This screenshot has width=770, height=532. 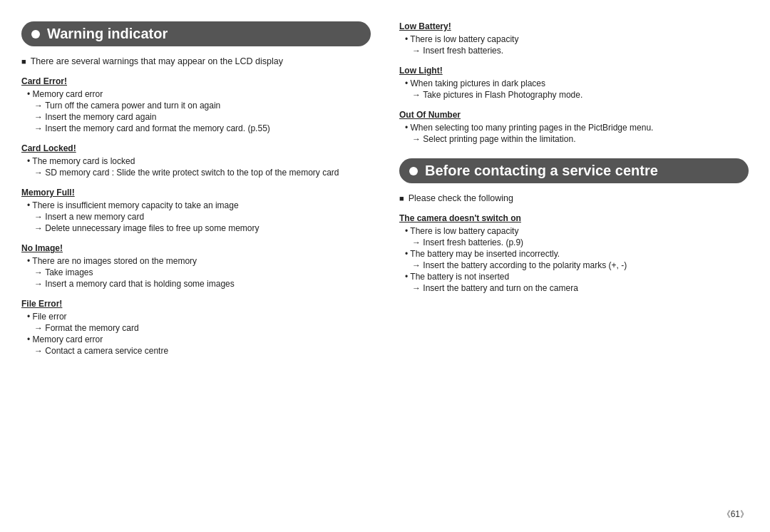 I want to click on arrow-item: Format the memory card, so click(x=202, y=328).